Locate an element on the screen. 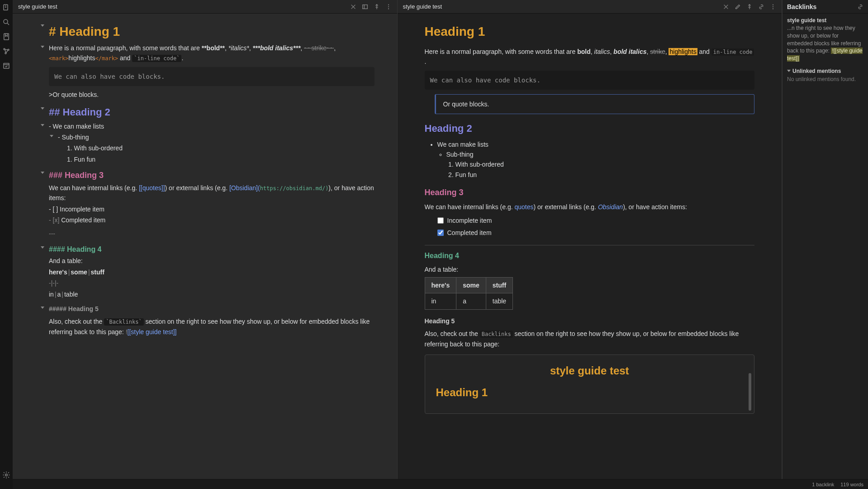 The image size is (868, 489). word-count: 119 words is located at coordinates (852, 484).